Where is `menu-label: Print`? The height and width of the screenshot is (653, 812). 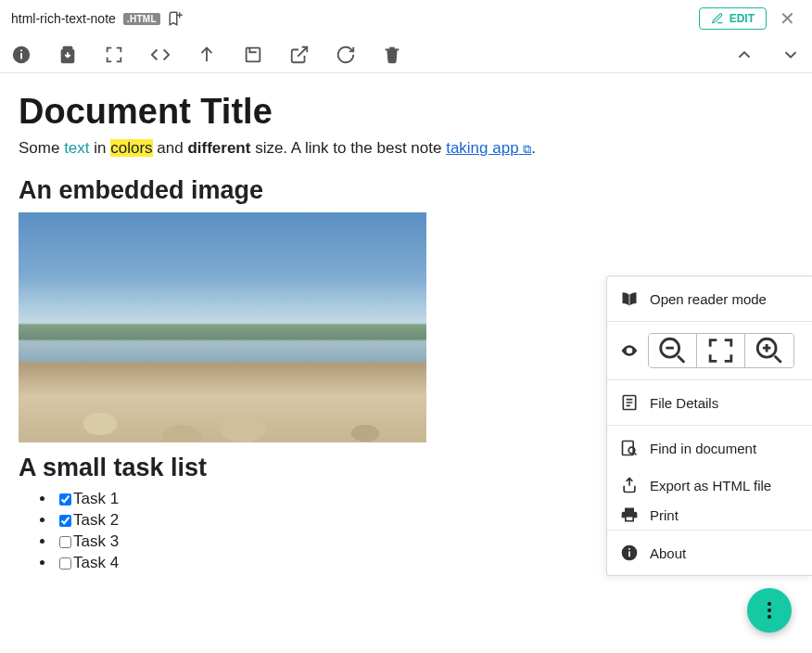
menu-label: Print is located at coordinates (664, 516).